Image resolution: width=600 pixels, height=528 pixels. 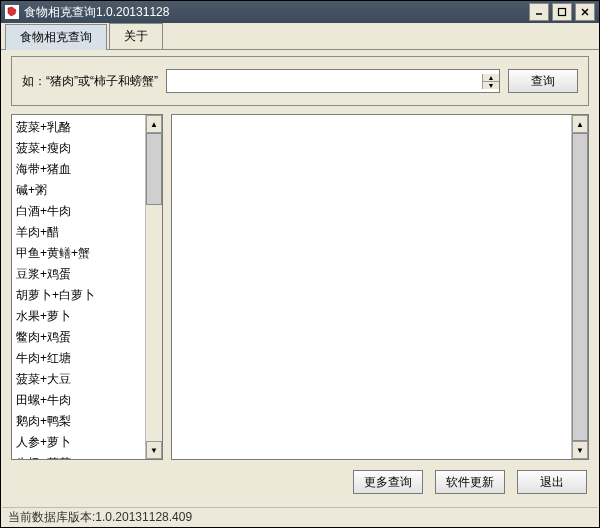 What do you see at coordinates (562, 12) in the screenshot?
I see `window-controls` at bounding box center [562, 12].